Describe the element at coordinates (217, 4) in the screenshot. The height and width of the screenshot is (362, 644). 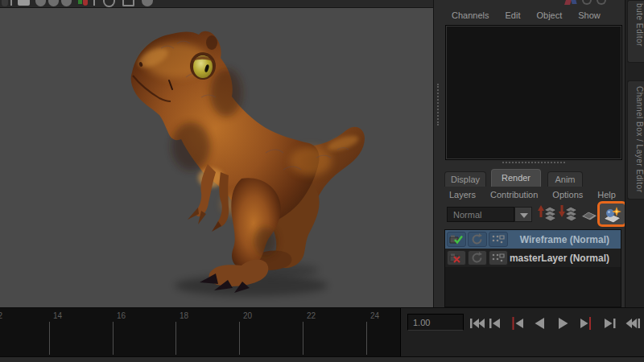
I see `viewport-toolbar` at that location.